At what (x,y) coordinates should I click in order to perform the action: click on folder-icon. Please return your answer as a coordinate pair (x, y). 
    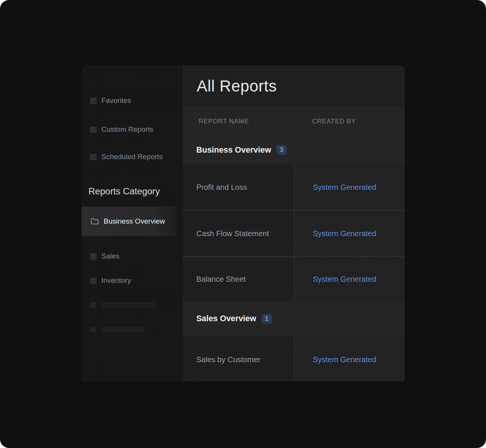
    Looking at the image, I should click on (95, 221).